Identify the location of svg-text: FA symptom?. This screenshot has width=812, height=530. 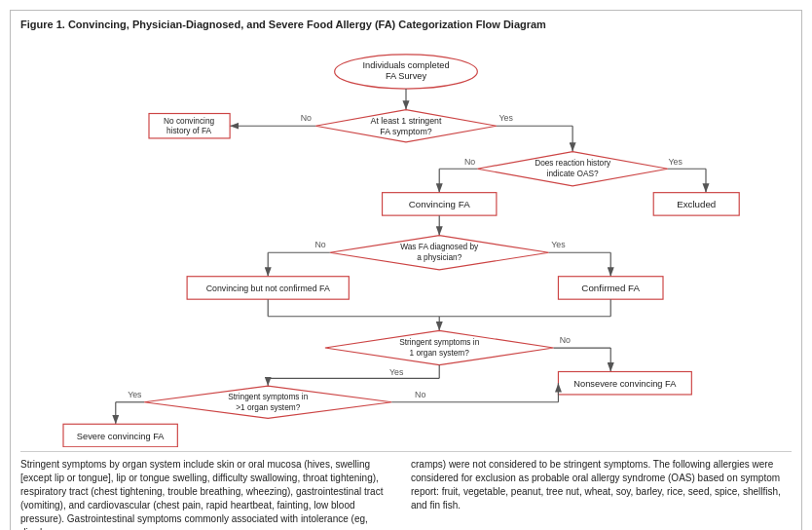
(405, 132).